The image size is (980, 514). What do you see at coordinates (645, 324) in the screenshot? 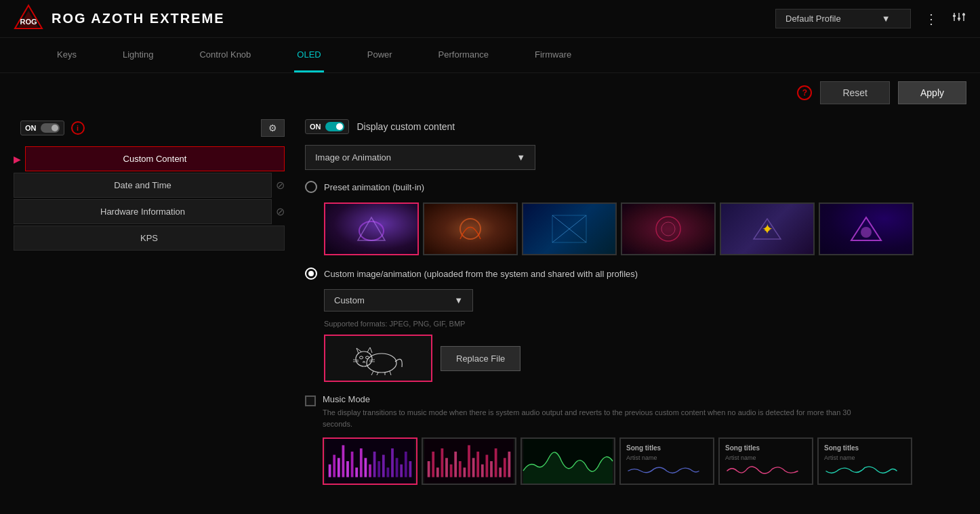
I see `supported-formats-text: Supported formats: JPEG, PNG, GIF, BMP` at bounding box center [645, 324].